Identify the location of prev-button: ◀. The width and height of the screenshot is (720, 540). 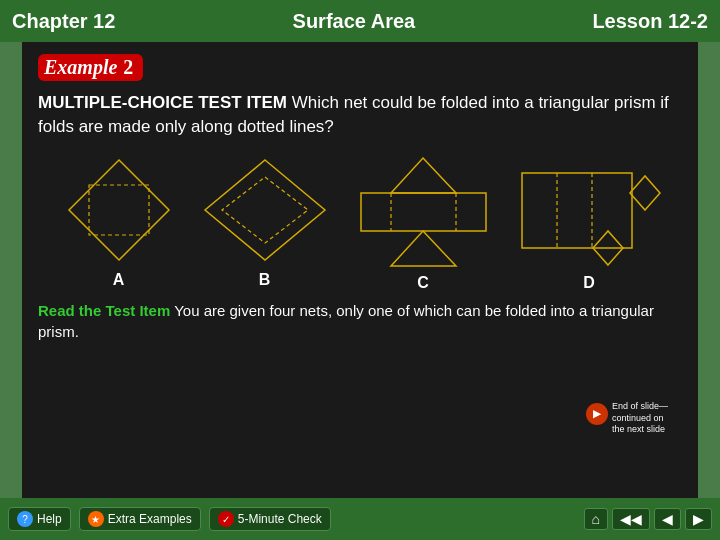
(668, 519).